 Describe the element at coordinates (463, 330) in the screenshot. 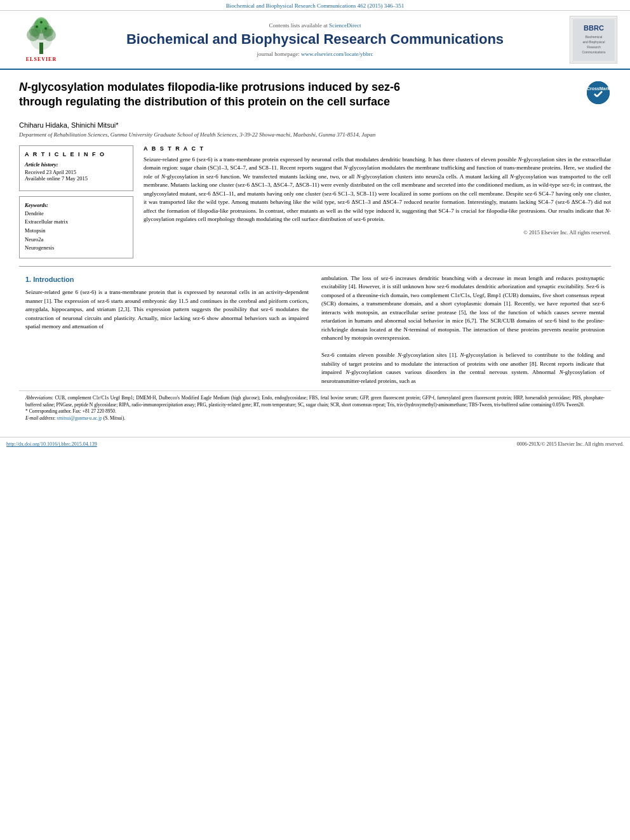

I see `intro-right-col: ambulation. The loss of sez-6 increases …` at that location.